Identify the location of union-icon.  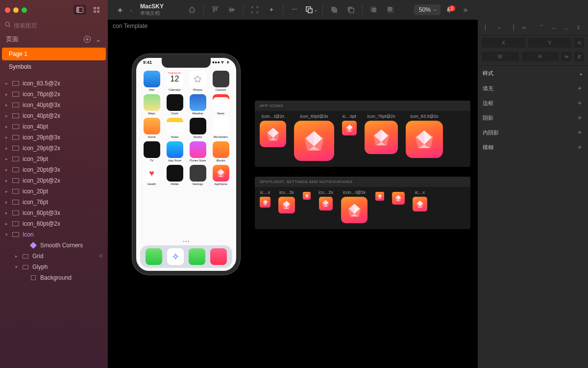
(334, 10).